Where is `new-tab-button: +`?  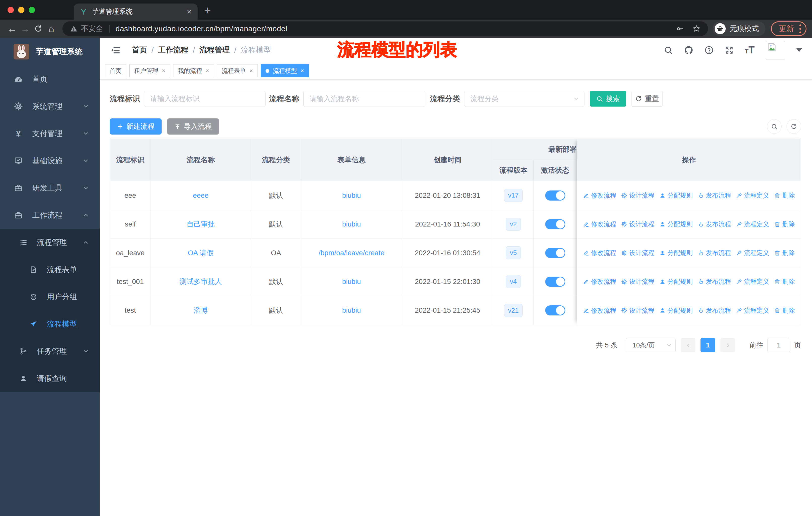
new-tab-button: + is located at coordinates (208, 10).